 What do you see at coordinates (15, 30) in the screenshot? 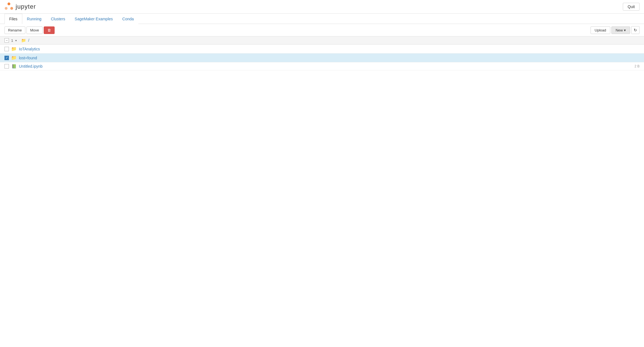
I see `rename-button: Rename` at bounding box center [15, 30].